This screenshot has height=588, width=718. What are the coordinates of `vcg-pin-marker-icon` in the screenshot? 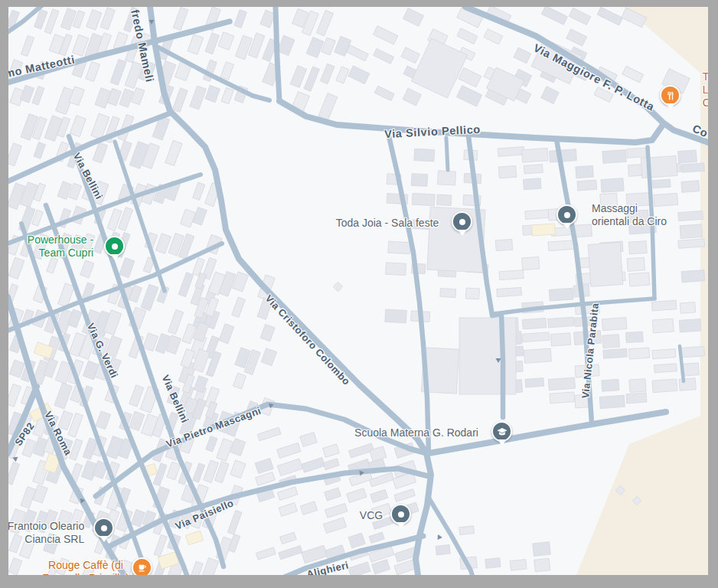 It's located at (401, 514).